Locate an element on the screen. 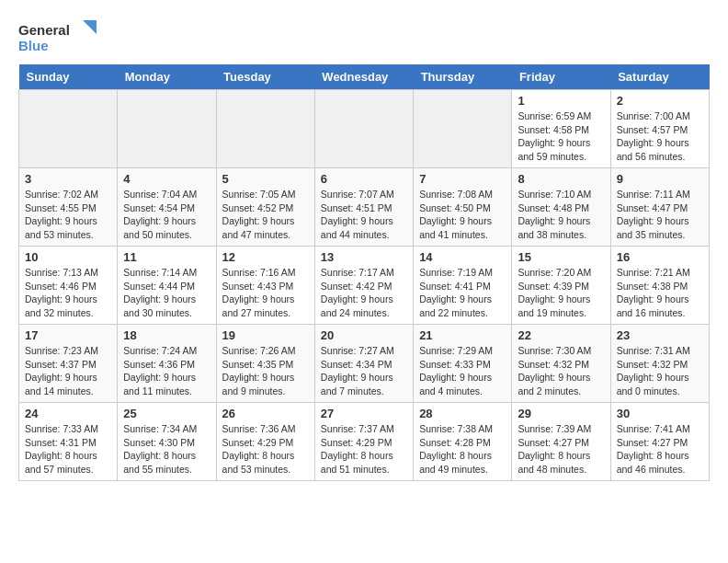  day-info: Sunrise: 7:31 AM Sunset: 4:32 PM Dayligh… is located at coordinates (660, 372).